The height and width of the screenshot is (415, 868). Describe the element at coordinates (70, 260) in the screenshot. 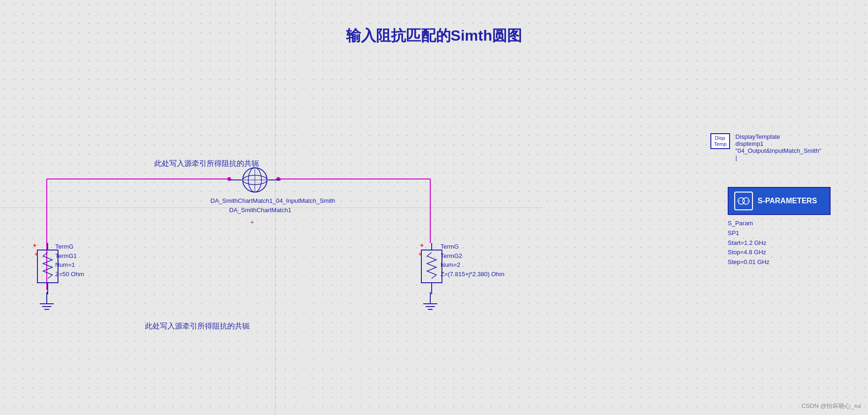

I see `termg1-label: TermG TermG1 Num=1 Z=50 Ohm` at that location.